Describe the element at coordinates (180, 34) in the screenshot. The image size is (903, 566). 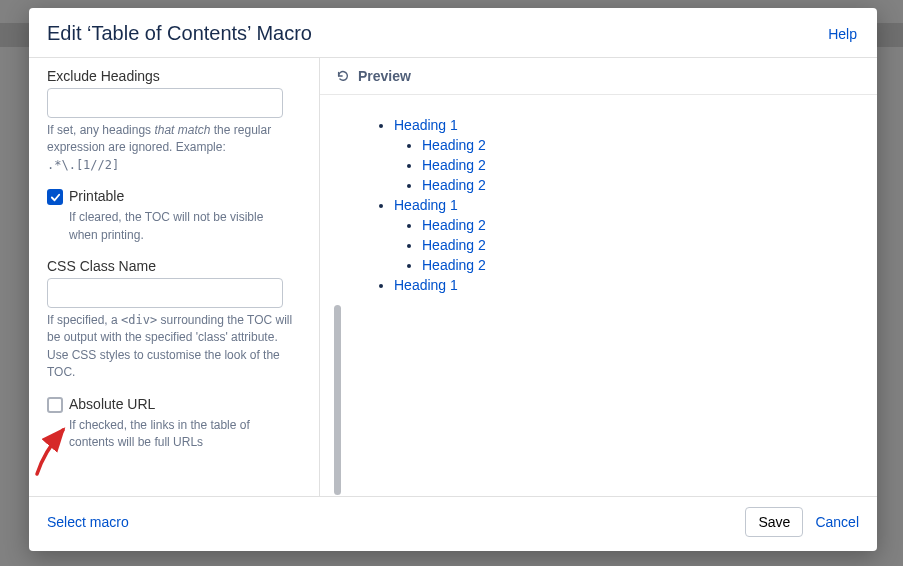
I see `dialog-title: Edit ‘Table of Contents’ Macro` at that location.